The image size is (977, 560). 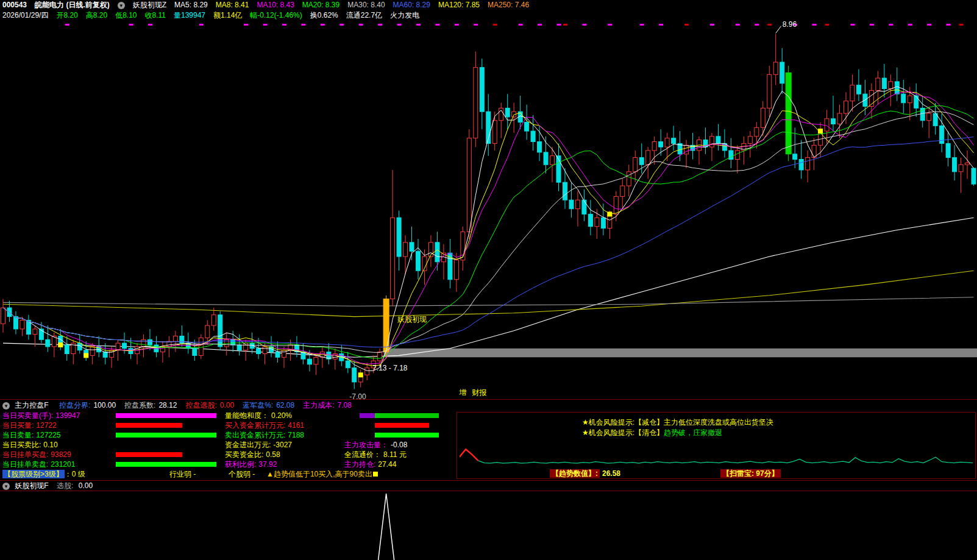 I want to click on dropdown-circle-icon: ▾, so click(x=121, y=5).